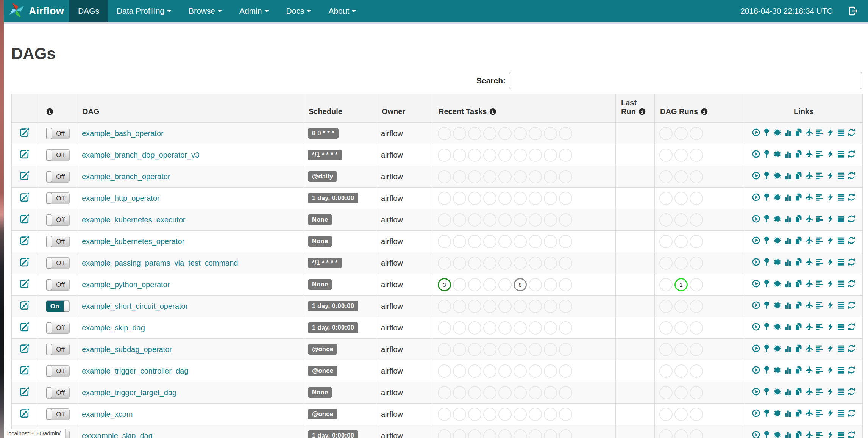  Describe the element at coordinates (108, 414) in the screenshot. I see `dag-link: example_xcom` at that location.